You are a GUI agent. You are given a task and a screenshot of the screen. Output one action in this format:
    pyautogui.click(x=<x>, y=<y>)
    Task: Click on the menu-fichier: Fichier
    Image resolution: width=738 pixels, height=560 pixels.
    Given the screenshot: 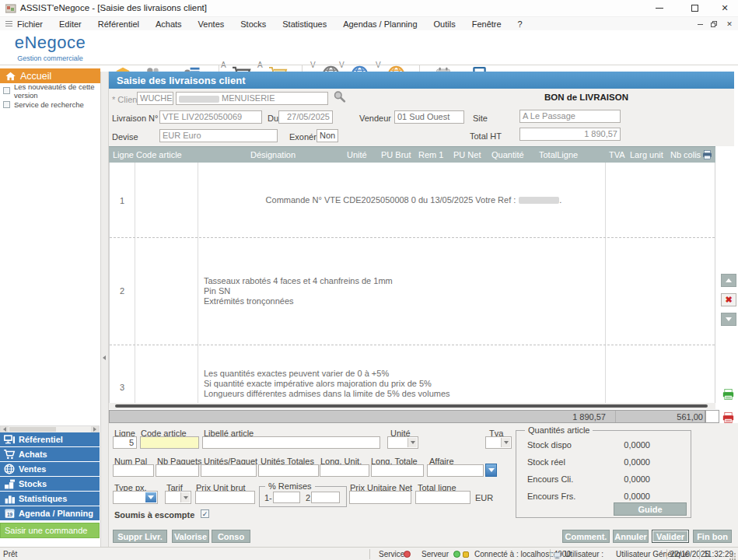 What is the action you would take?
    pyautogui.click(x=30, y=24)
    